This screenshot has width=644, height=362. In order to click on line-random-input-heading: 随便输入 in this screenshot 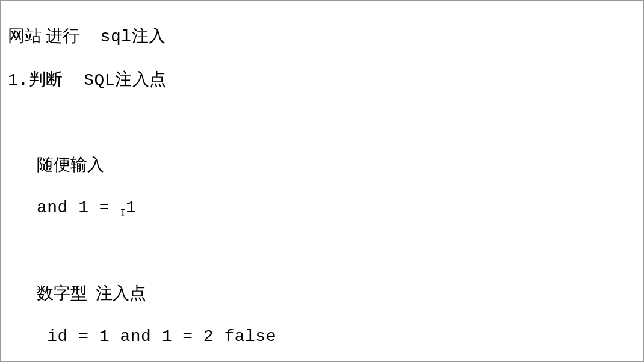, I will do `click(322, 165)`.